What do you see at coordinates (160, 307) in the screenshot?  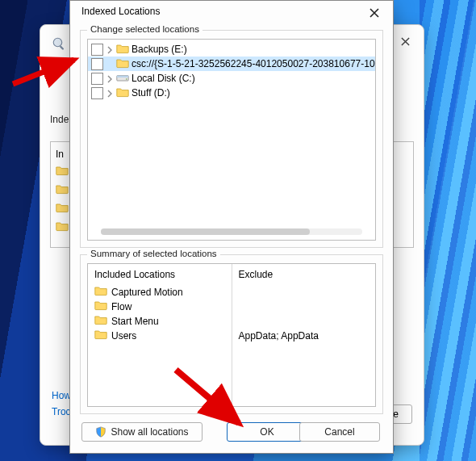 I see `included-item: Flow` at bounding box center [160, 307].